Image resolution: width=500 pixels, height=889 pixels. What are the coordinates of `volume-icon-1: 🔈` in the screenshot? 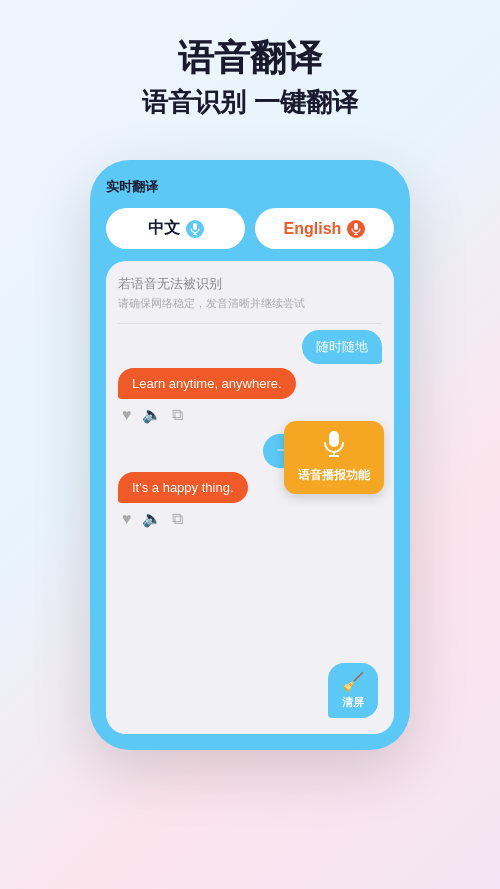 It's located at (152, 414).